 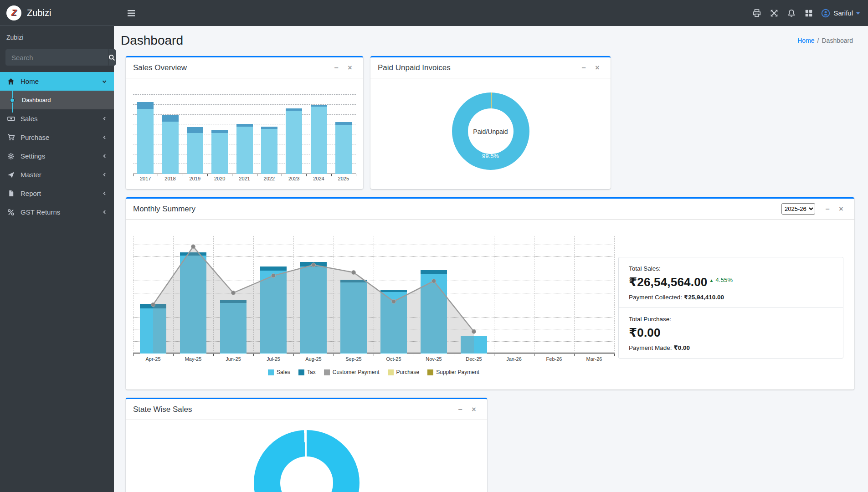 What do you see at coordinates (826, 13) in the screenshot?
I see `user-avatar-icon` at bounding box center [826, 13].